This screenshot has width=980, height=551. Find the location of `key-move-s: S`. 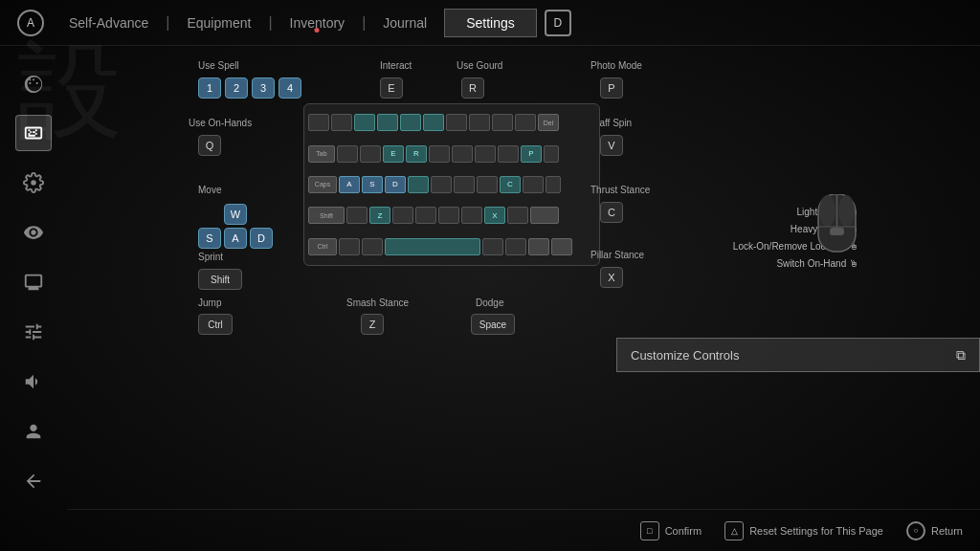

key-move-s: S is located at coordinates (210, 238).